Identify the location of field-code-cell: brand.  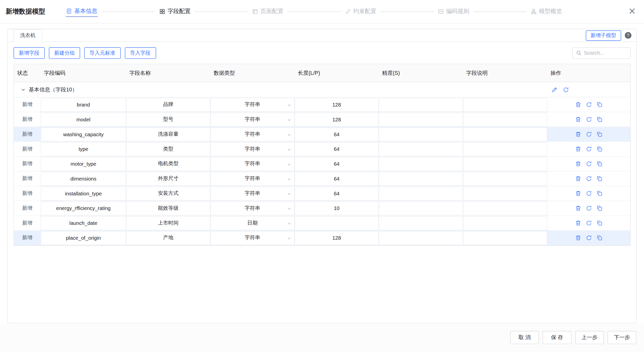
(84, 105).